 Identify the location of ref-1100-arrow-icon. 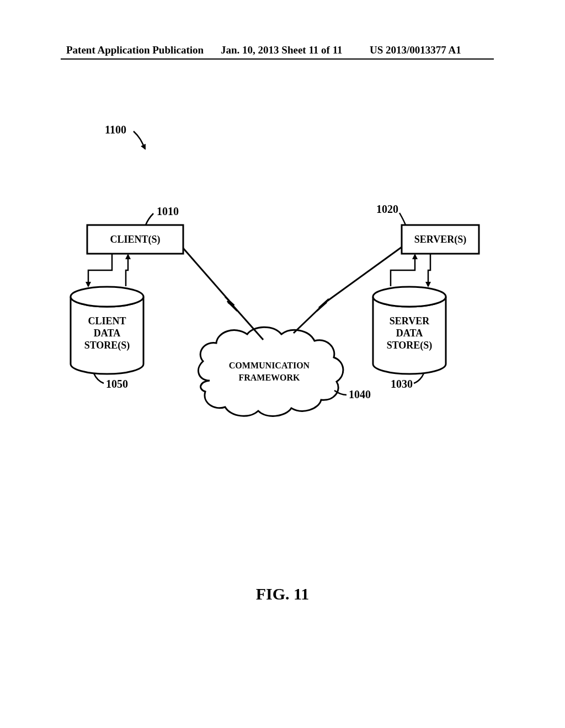
(139, 140).